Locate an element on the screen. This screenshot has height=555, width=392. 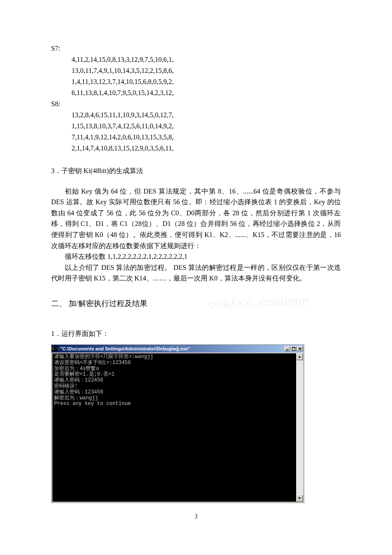
s7-row: 6,11,13,8,1,4,10,7,9,5,0,15,14,2,3,12, is located at coordinates (206, 93).